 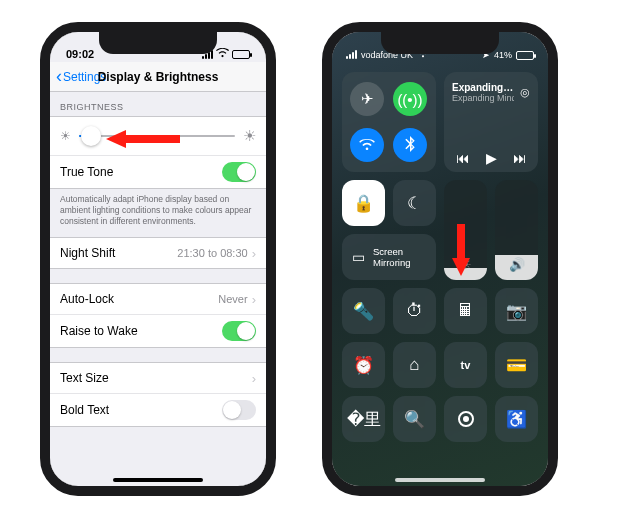 I want to click on true-tone-switch, so click(x=239, y=172).